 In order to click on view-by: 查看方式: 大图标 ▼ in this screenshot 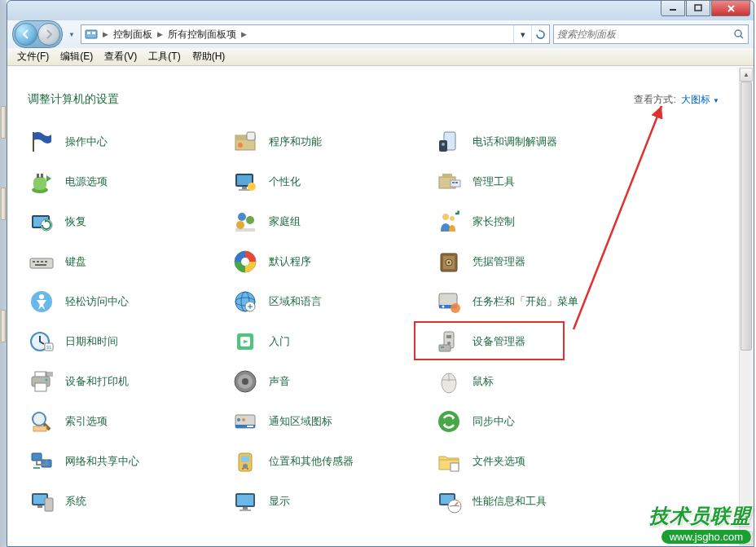, I will do `click(676, 99)`.